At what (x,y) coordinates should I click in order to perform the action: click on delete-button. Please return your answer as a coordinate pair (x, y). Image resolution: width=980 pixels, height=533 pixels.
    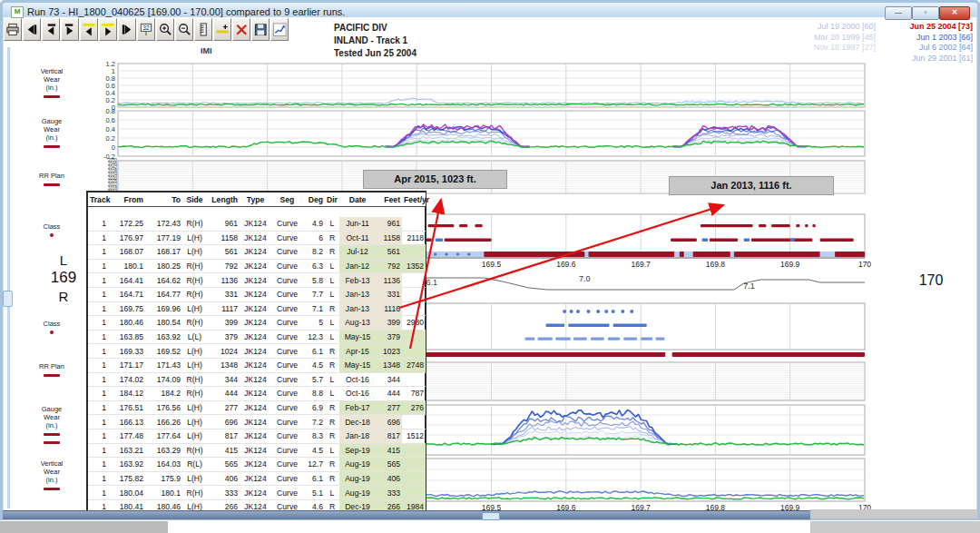
    Looking at the image, I should click on (241, 29).